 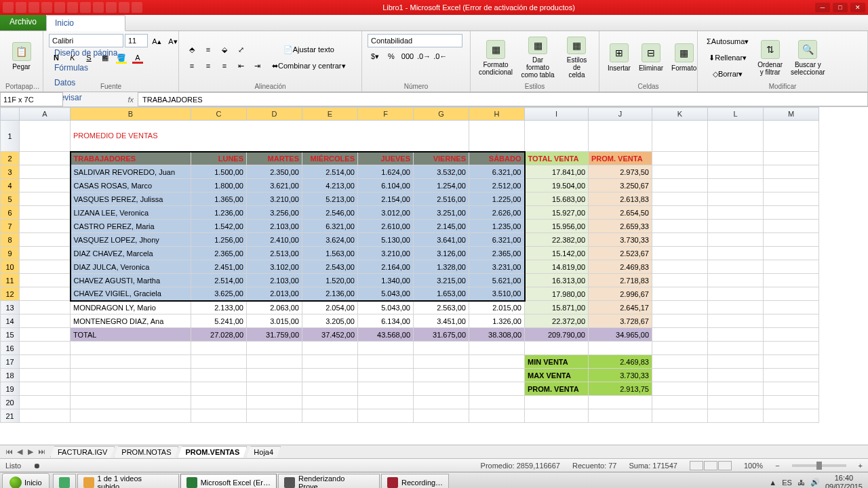 What do you see at coordinates (815, 483) in the screenshot?
I see `tray-volume-icon: 🔊` at bounding box center [815, 483].